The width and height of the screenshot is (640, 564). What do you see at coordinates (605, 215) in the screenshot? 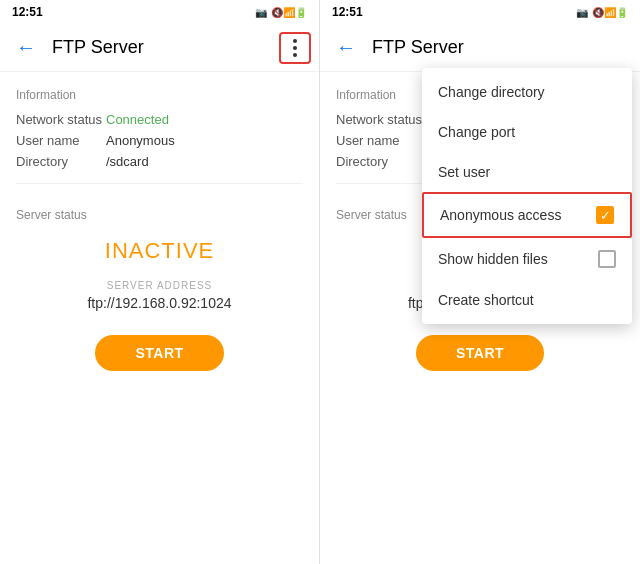
I see `anonymous-access-checkbox: ✓` at bounding box center [605, 215].